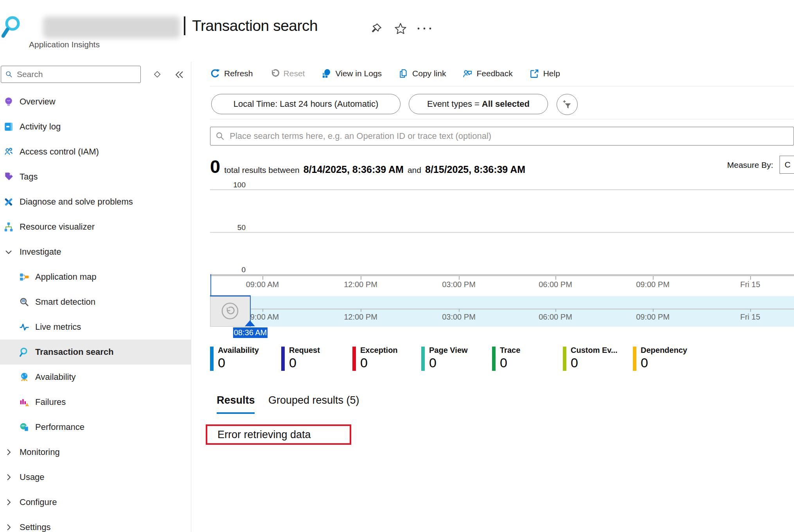 The height and width of the screenshot is (532, 794). I want to click on sidebar-search-input, so click(76, 74).